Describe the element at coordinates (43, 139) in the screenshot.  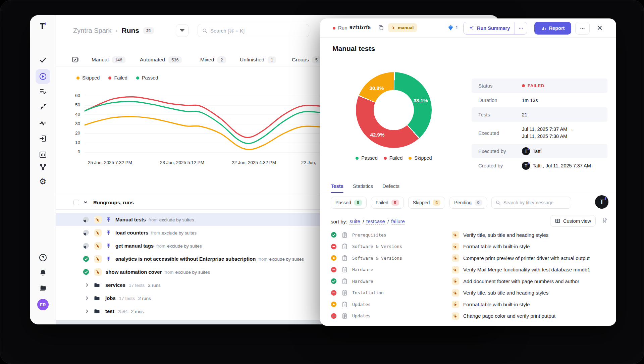
I see `sidebar-item-import-icon` at that location.